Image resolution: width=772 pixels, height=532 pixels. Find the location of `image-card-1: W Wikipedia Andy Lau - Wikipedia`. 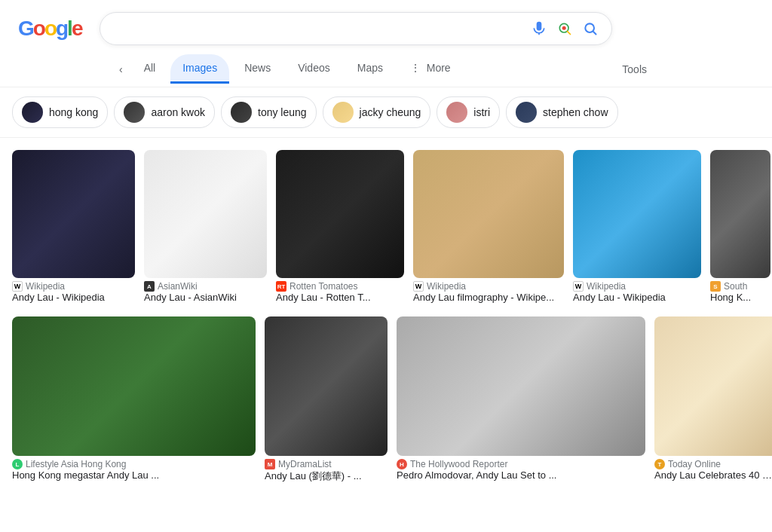

image-card-1: W Wikipedia Andy Lau - Wikipedia is located at coordinates (74, 228).